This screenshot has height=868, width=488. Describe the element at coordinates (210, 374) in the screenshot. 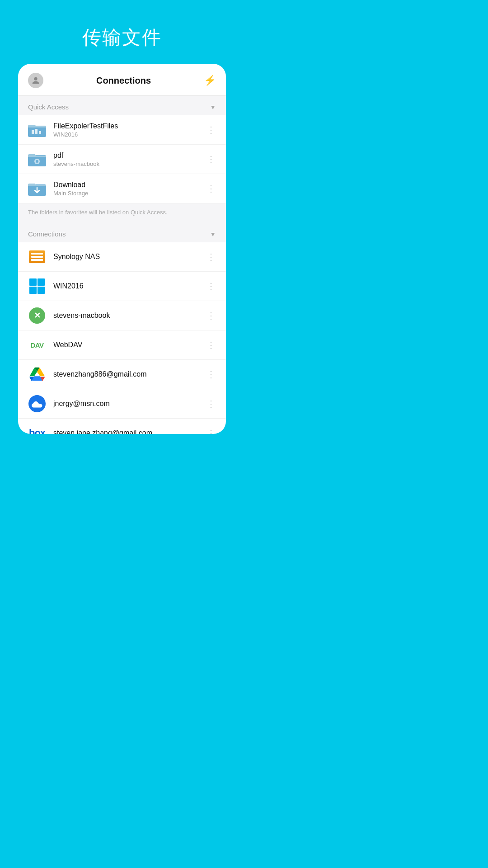

I see `connection-item-4-more: ⋮` at that location.